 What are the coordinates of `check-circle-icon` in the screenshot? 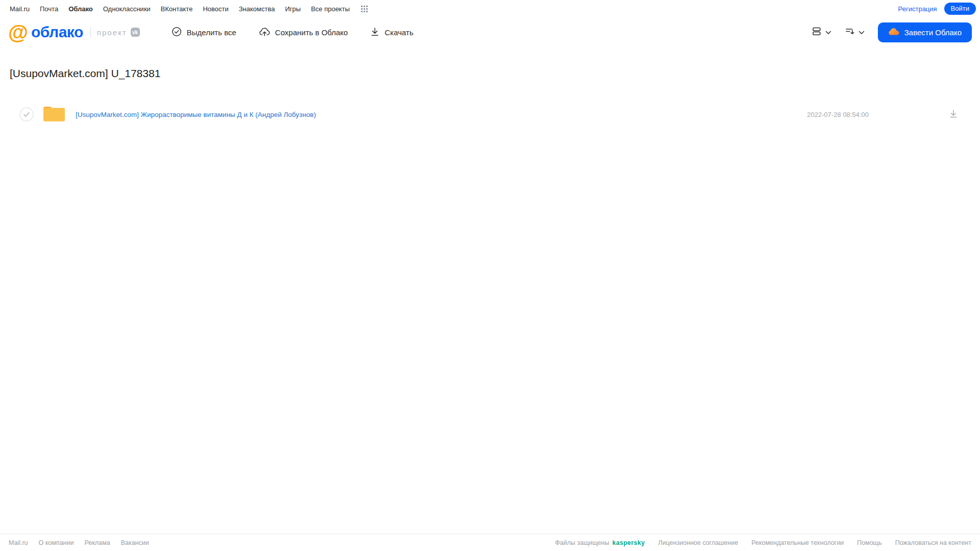 It's located at (177, 33).